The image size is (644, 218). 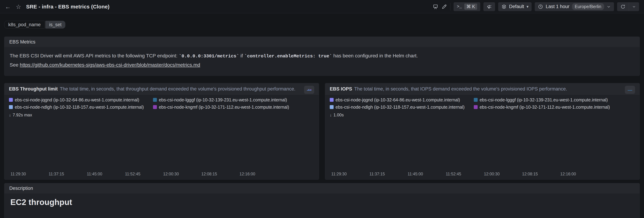 What do you see at coordinates (375, 56) in the screenshot?
I see `text-fragment: has been configured in the Helm chart.` at bounding box center [375, 56].